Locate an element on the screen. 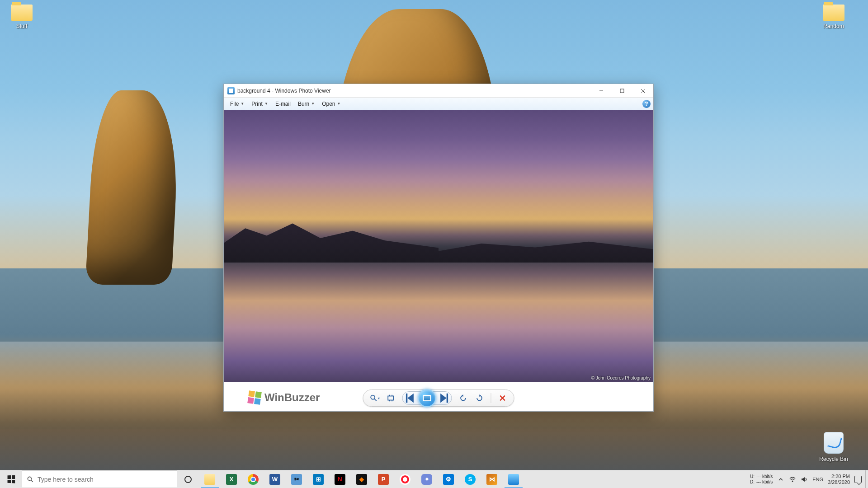  net-up-value: --- kbit/s is located at coordinates (764, 477).